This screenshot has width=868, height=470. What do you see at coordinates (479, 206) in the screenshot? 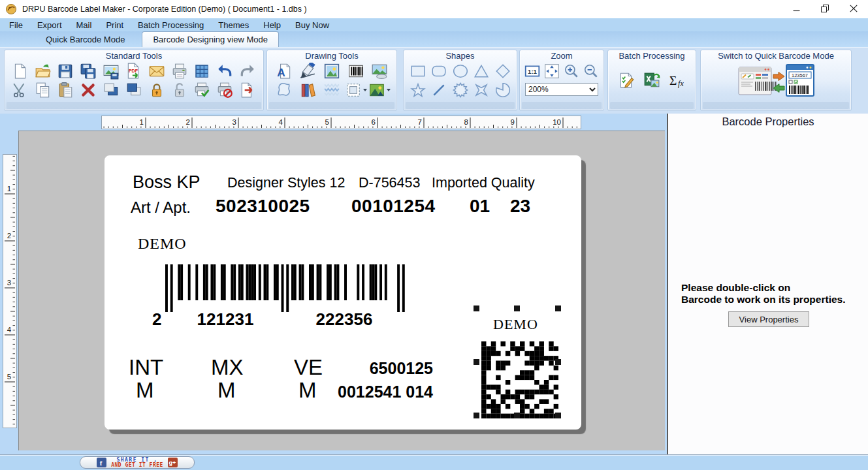
I see `label-text-size-code: 01` at bounding box center [479, 206].